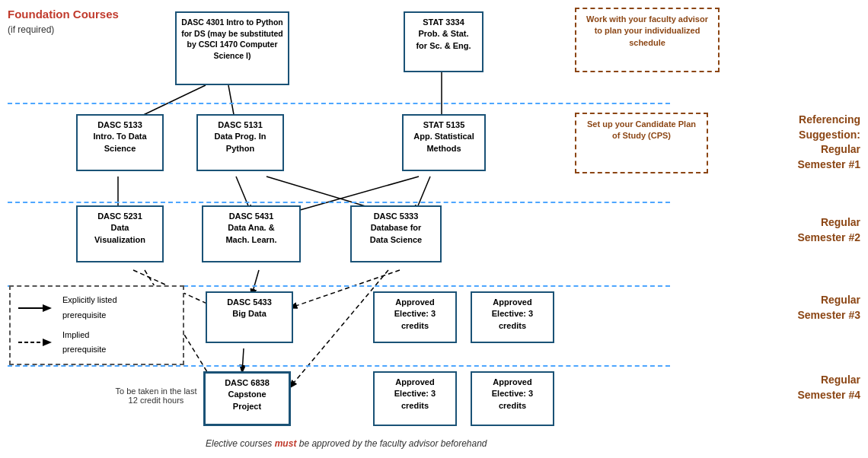 The image size is (868, 458). I want to click on section-sem2: Regular Semester #2, so click(811, 230).